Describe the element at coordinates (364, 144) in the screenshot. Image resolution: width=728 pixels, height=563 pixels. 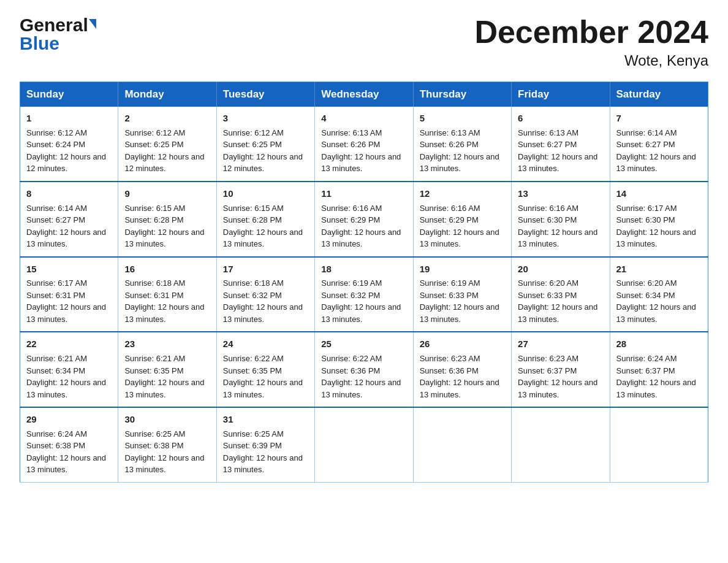
I see `calendar-cell: 4Sunrise: 6:13 AMSunset: 6:26 PMDaylight…` at that location.